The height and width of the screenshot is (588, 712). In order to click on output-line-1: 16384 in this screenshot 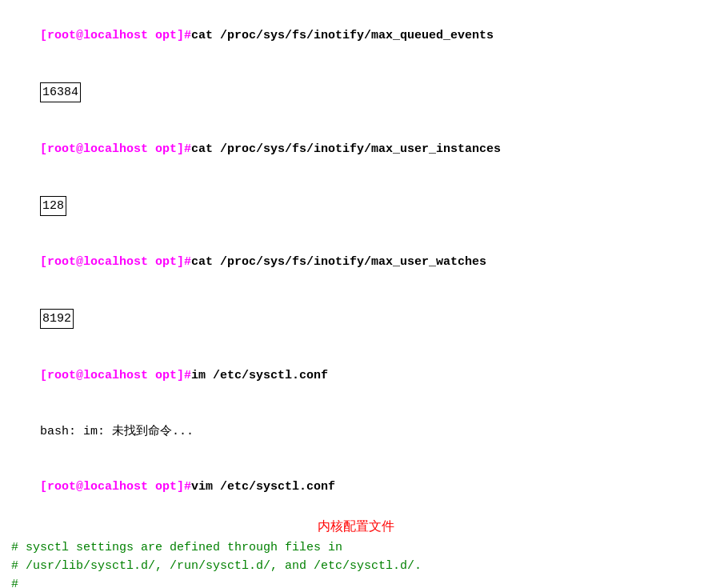, I will do `click(356, 93)`.